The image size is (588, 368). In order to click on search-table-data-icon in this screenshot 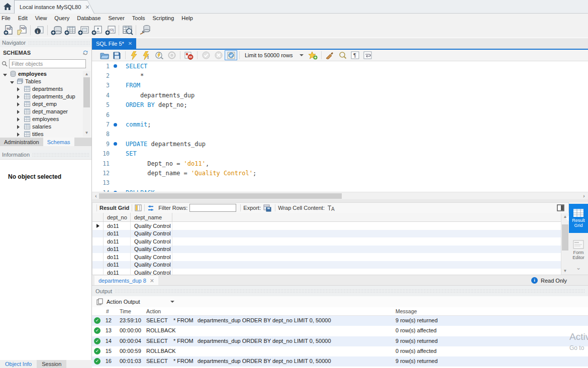, I will do `click(128, 30)`.